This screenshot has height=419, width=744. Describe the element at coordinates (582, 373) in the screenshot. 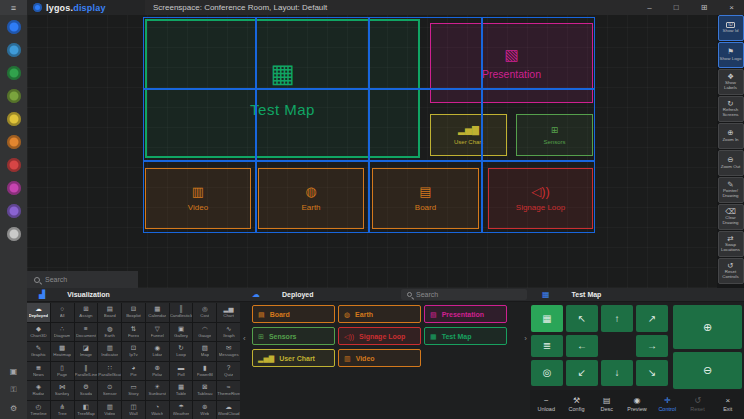

I see `pan-control-button: ↙` at that location.